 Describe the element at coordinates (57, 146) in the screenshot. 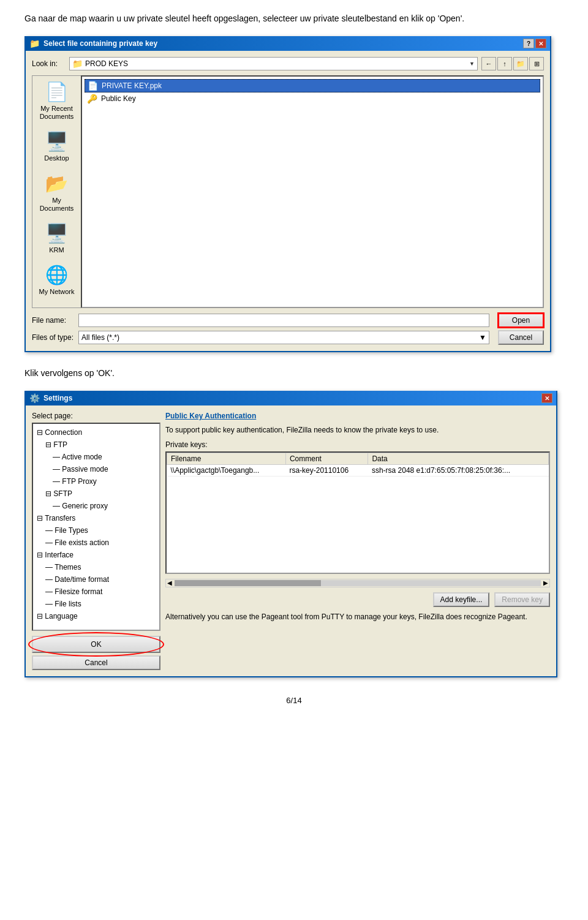

I see `sidebar-item-desktop: 🖥️ Desktop` at that location.